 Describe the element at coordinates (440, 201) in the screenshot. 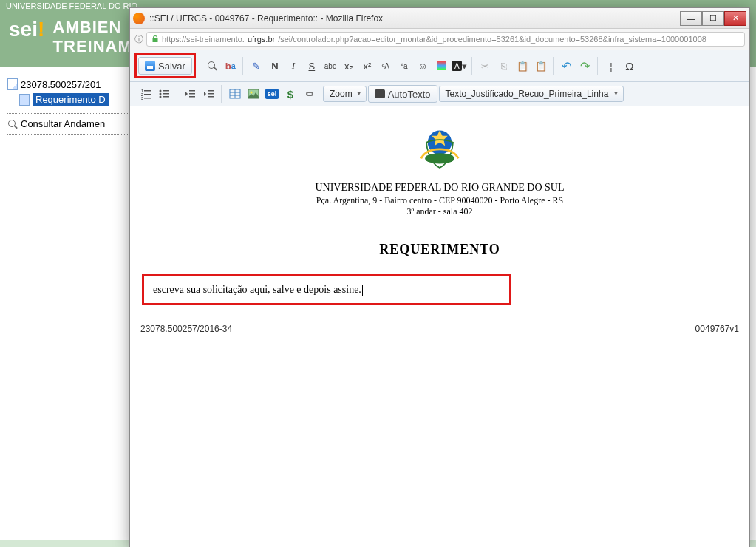

I see `university-address: Pça. Argentina, 9 - Bairro centro - CEP …` at that location.